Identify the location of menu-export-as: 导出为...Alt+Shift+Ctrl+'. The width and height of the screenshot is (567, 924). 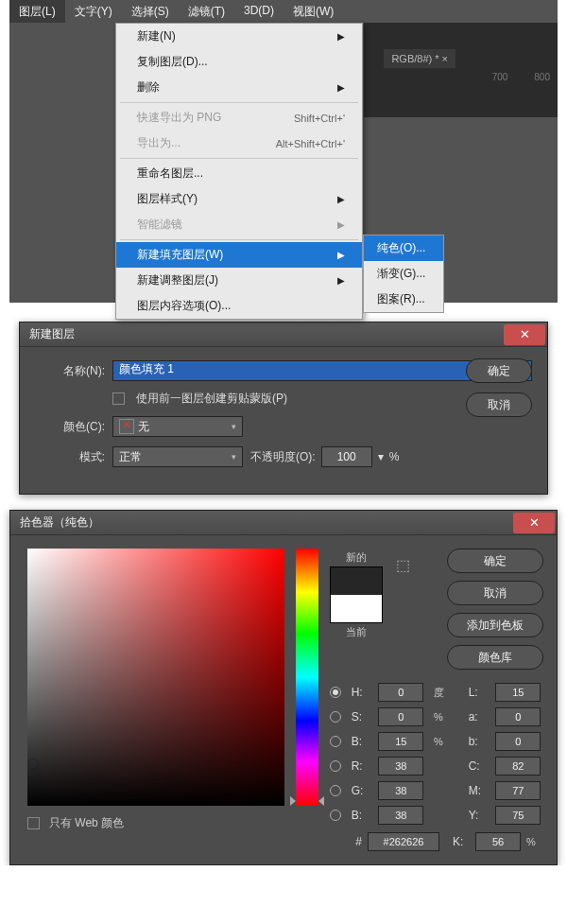
(239, 144).